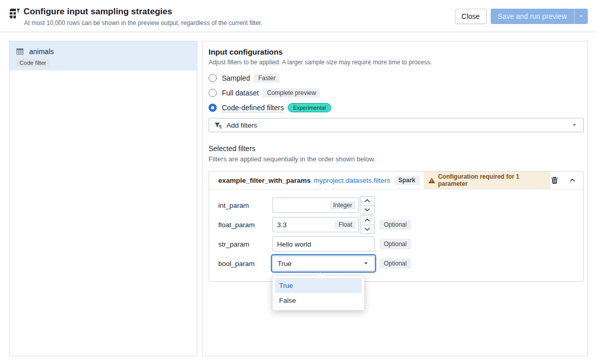  I want to click on header-actions: Close Save and run preview, so click(521, 16).